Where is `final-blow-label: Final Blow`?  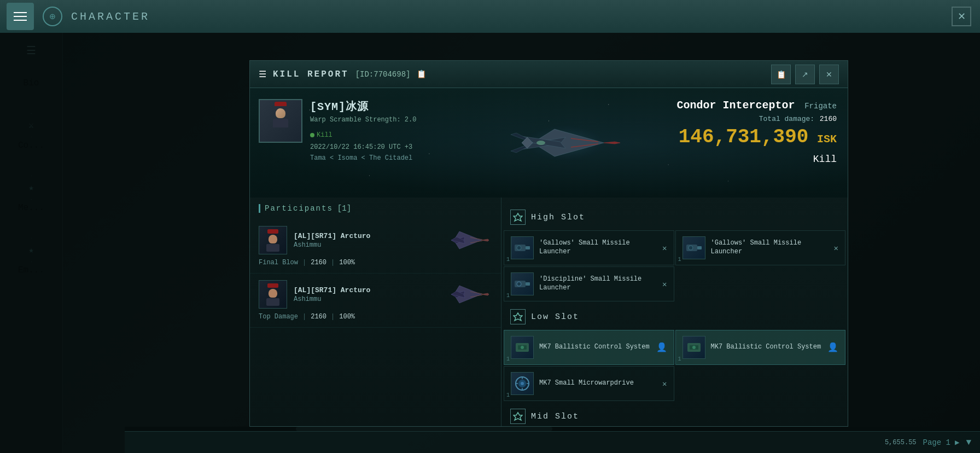
final-blow-label: Final Blow is located at coordinates (278, 263).